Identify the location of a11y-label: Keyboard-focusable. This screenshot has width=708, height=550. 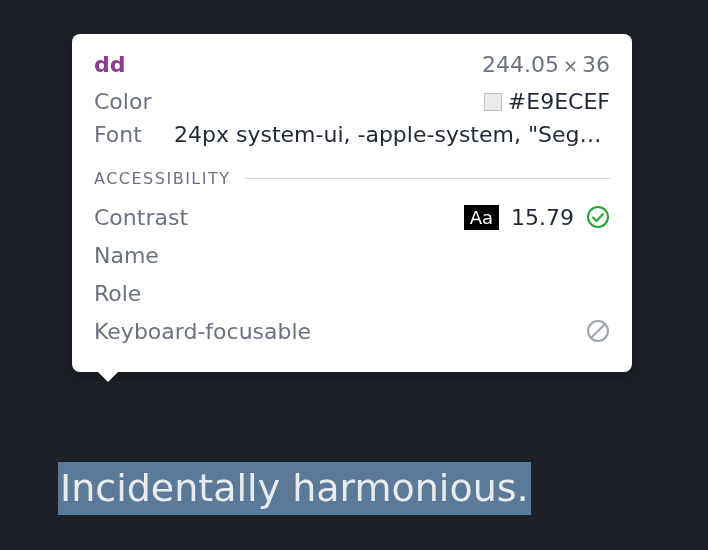
(340, 332).